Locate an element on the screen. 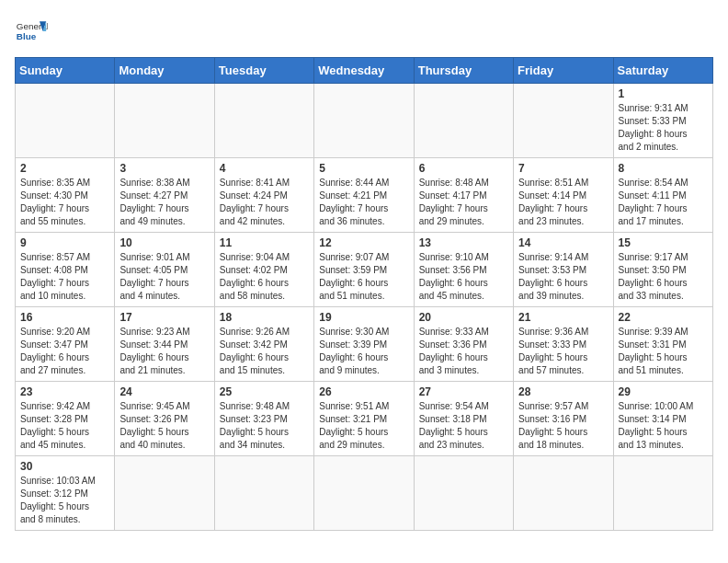 This screenshot has height=563, width=728. calendar-day-cell: 8Sunrise: 8:54 AM Sunset: 4:11 PM Daylig… is located at coordinates (663, 195).